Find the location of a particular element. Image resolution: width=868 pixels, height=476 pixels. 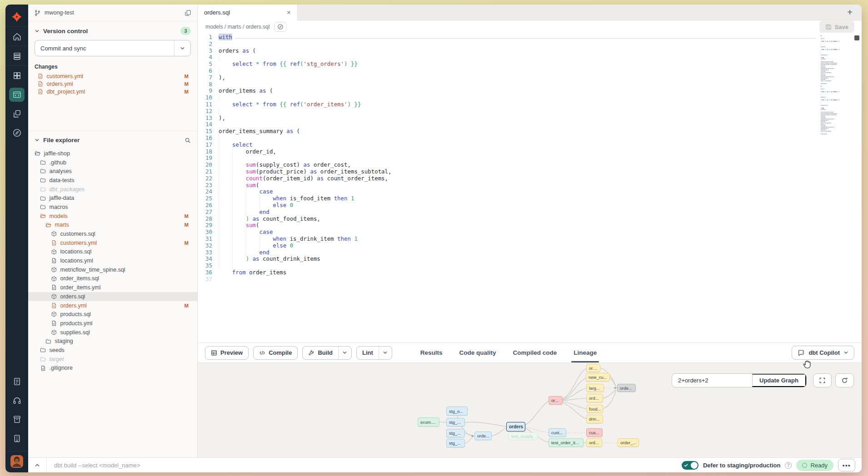

changed-file-dbt_project.yml: dbt_project.ymlM is located at coordinates (113, 92).